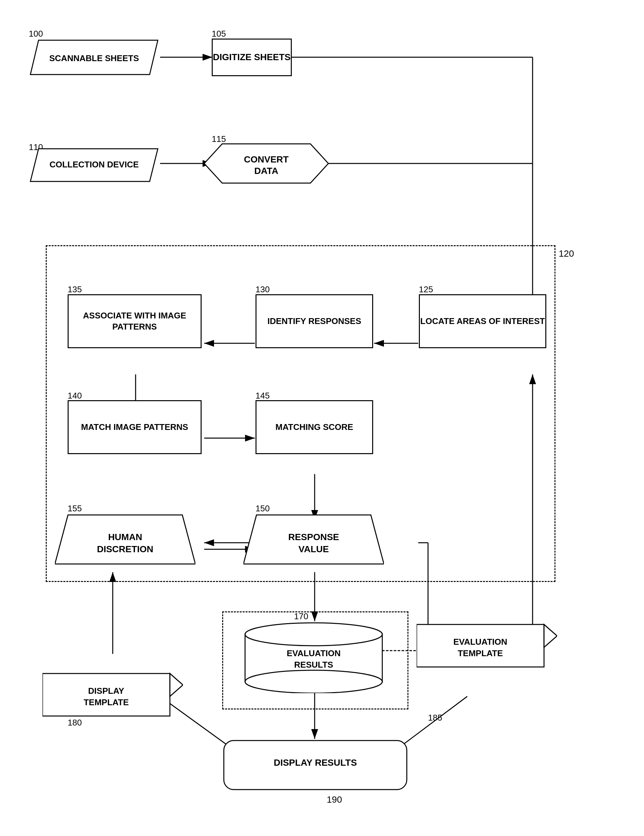 Image resolution: width=644 pixels, height=836 pixels. What do you see at coordinates (262, 396) in the screenshot?
I see `label-145: 145` at bounding box center [262, 396].